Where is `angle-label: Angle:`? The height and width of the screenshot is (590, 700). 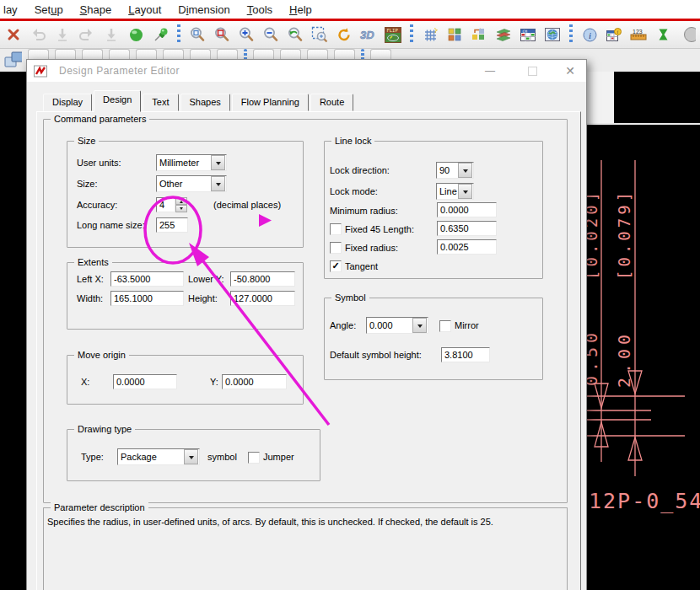 angle-label: Angle: is located at coordinates (342, 325).